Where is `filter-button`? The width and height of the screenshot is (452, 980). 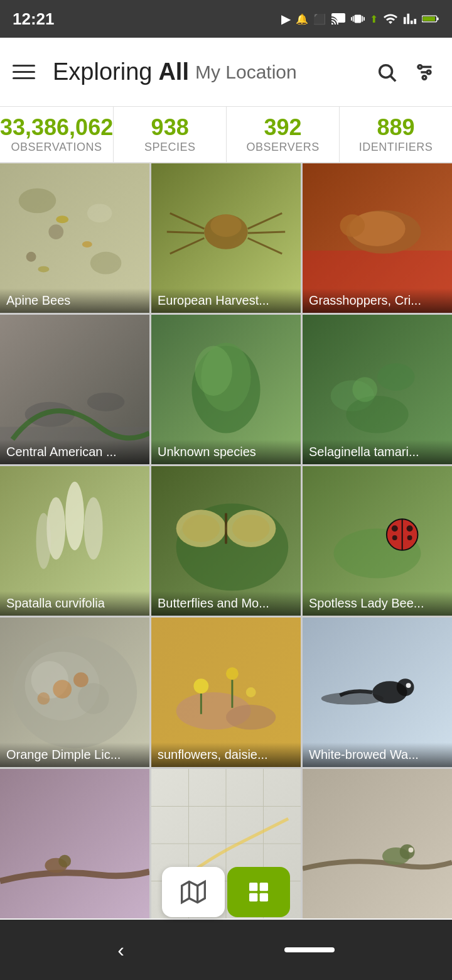 filter-button is located at coordinates (424, 72).